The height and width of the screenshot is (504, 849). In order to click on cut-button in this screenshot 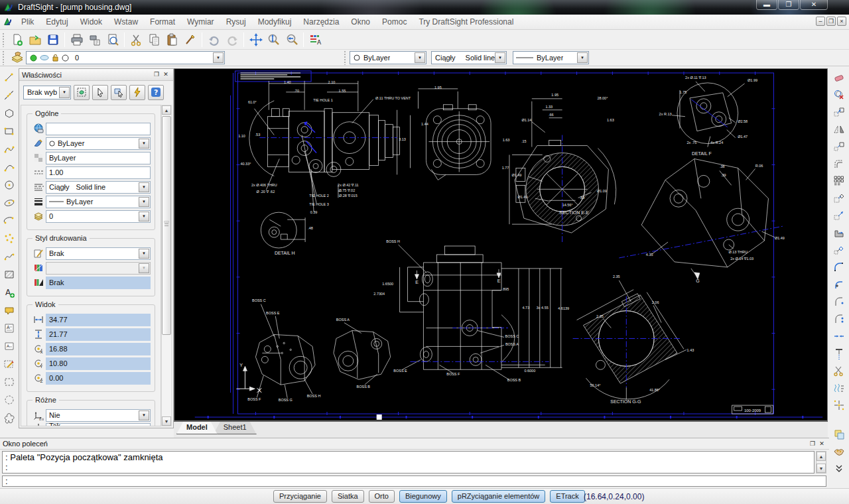, I will do `click(137, 40)`.